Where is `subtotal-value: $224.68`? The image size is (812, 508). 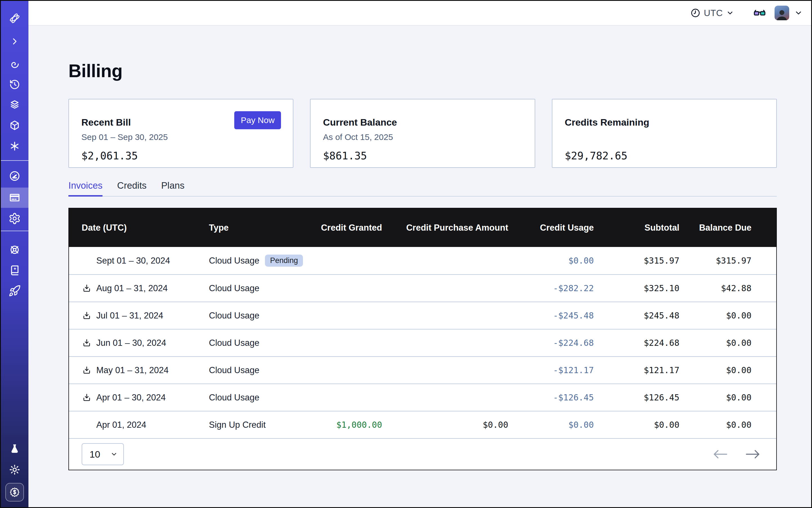
subtotal-value: $224.68 is located at coordinates (636, 343).